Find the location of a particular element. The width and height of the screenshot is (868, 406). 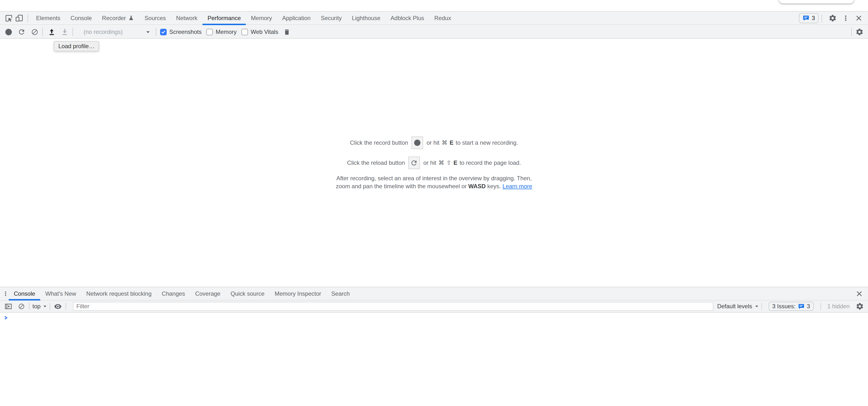

web-vitals-checkbox: Web Vitals is located at coordinates (260, 32).